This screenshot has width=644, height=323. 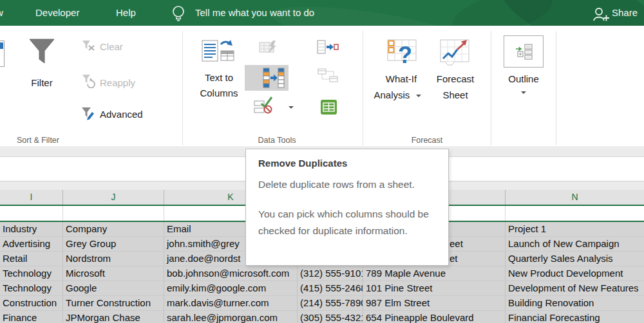 I want to click on cell: (214) 555-7890, so click(x=330, y=304).